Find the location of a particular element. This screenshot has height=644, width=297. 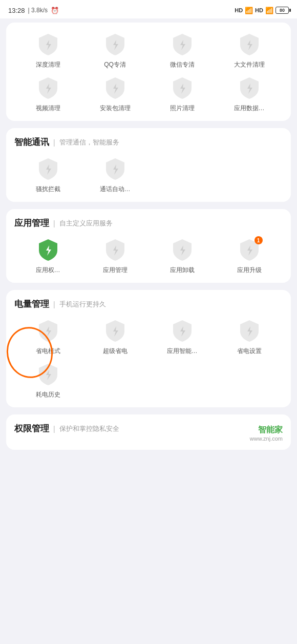

item-label: 通话自动… is located at coordinates (115, 190).